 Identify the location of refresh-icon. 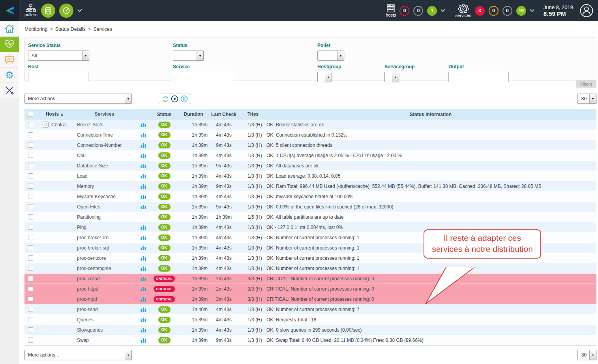
(165, 99).